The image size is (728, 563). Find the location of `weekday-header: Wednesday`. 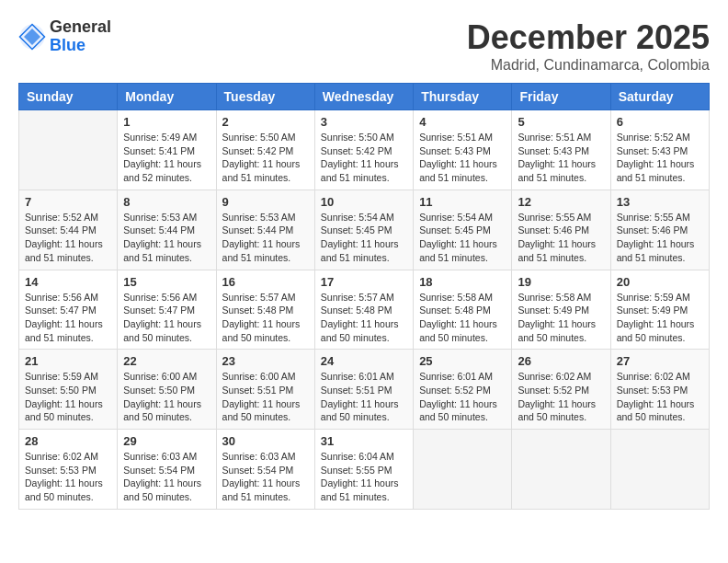

weekday-header: Wednesday is located at coordinates (364, 98).